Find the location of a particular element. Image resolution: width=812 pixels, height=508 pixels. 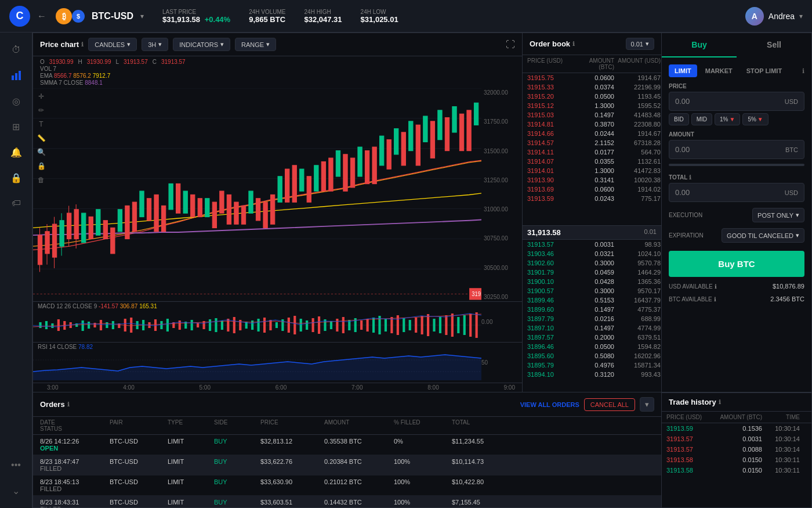

ruler-icon: 📏 is located at coordinates (41, 138).